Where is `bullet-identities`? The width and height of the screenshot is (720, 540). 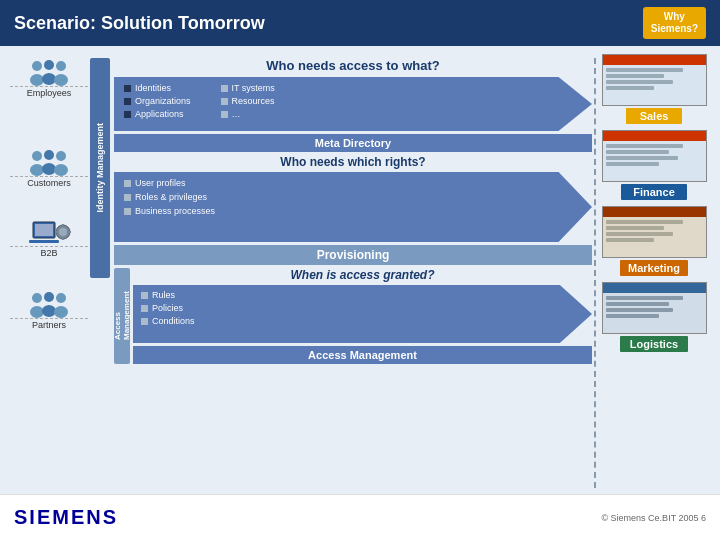
bullet-identities is located at coordinates (128, 88).